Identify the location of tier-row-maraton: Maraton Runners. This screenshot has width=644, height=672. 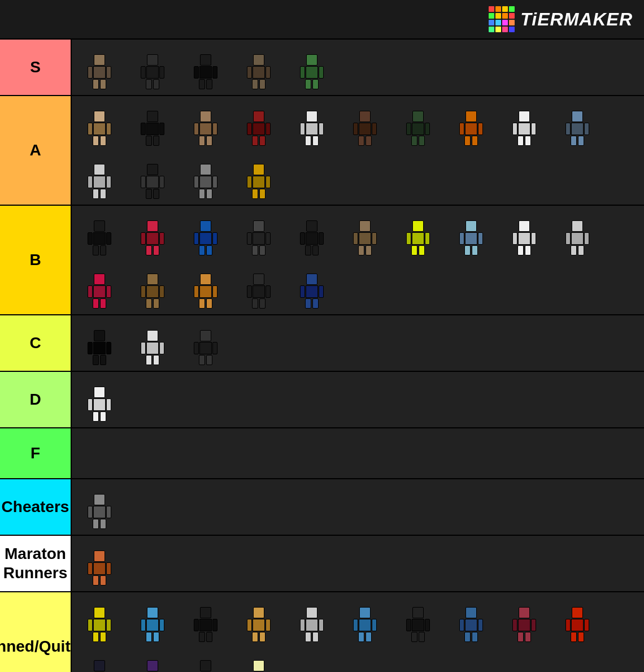
(322, 564).